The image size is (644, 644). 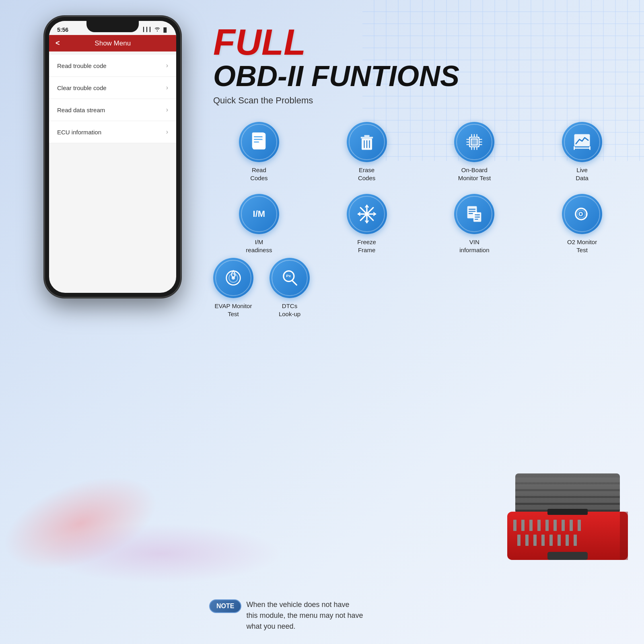 I want to click on o2-monitor-icon-circle: O 2, so click(x=582, y=214).